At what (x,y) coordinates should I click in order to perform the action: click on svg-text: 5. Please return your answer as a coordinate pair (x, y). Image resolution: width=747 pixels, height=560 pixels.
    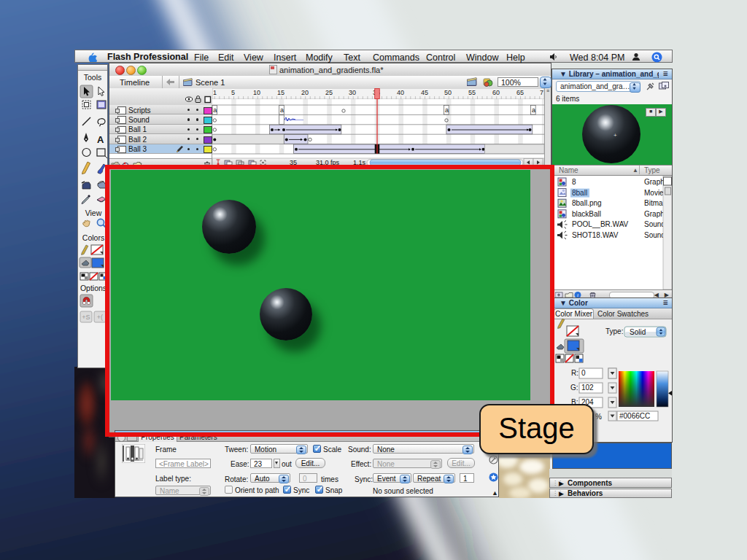
    Looking at the image, I should click on (233, 93).